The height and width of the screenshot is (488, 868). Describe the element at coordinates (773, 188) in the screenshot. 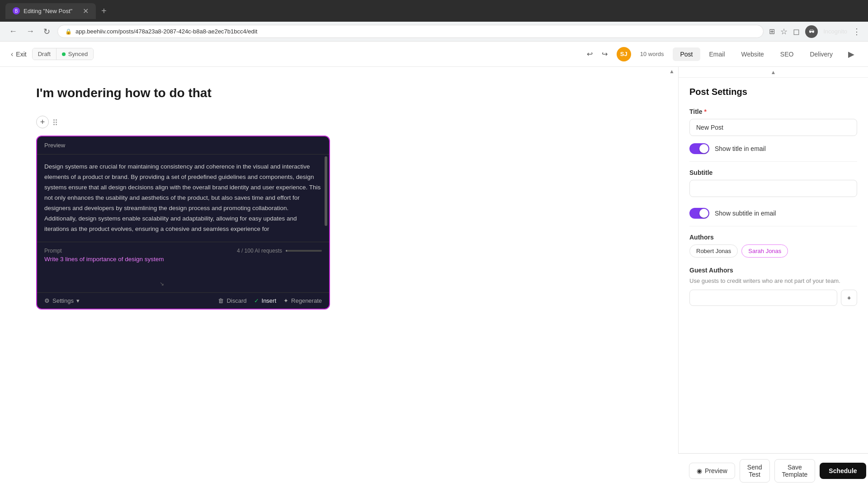

I see `subtitle-input` at that location.